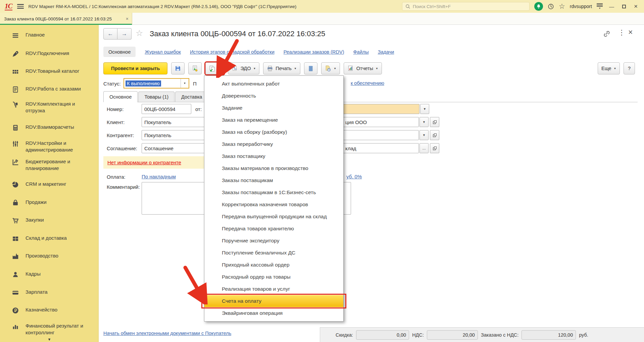 The width and height of the screenshot is (644, 342). I want to click on menu-item: Поступление безналичных ДС, so click(274, 253).